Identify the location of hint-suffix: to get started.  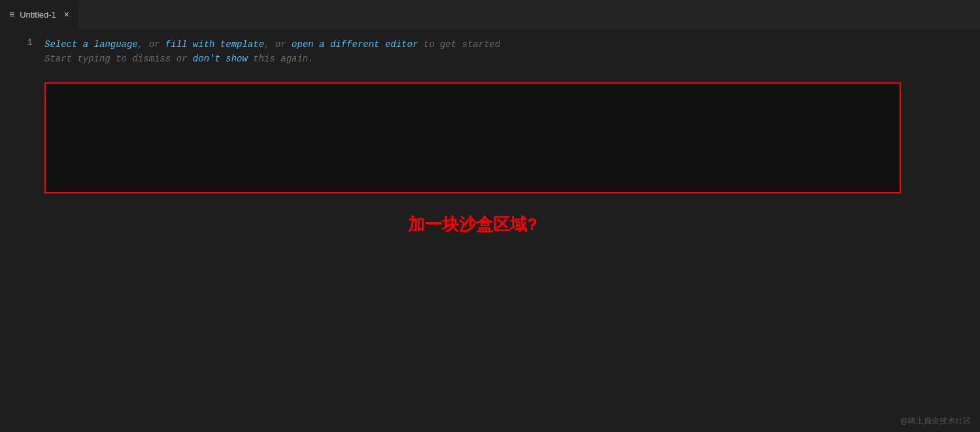
(459, 44).